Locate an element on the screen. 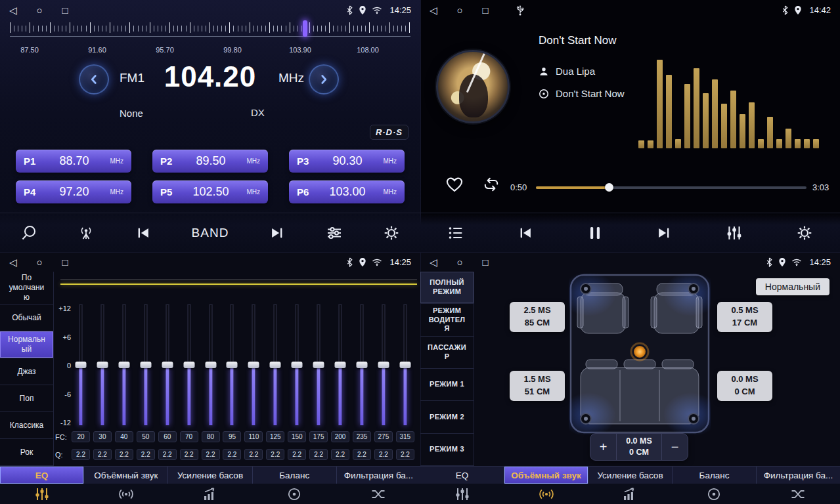 This screenshot has width=840, height=504. increase-delay-button: + is located at coordinates (604, 447).